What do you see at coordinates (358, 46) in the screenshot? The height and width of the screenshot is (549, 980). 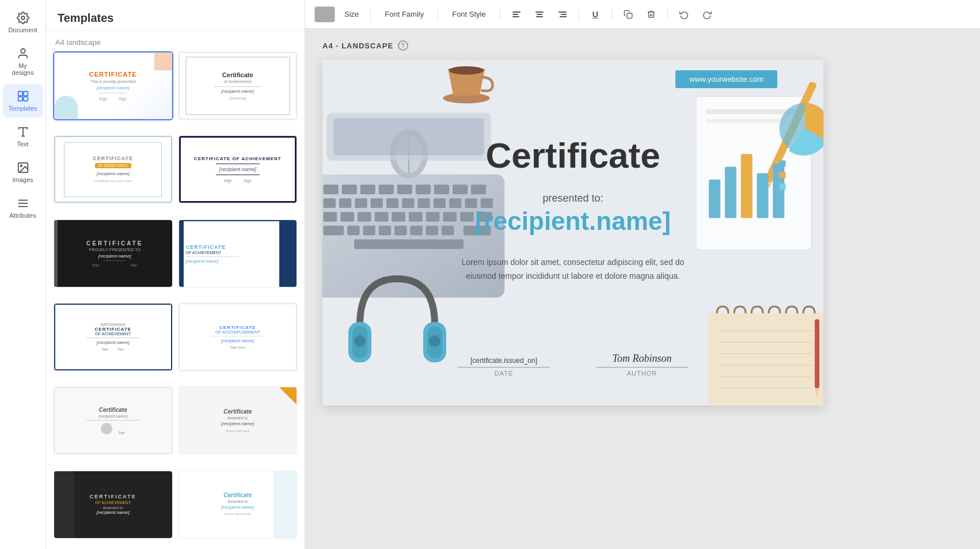 I see `format-label: A4 - LANDSCAPE` at bounding box center [358, 46].